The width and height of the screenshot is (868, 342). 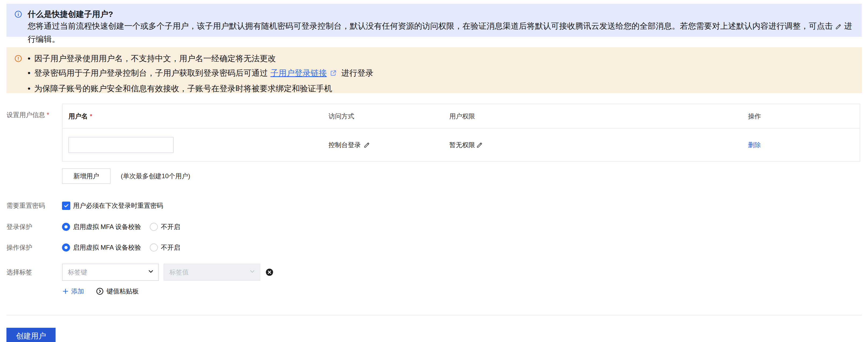 I want to click on login-protection-label: 登录保护, so click(x=31, y=227).